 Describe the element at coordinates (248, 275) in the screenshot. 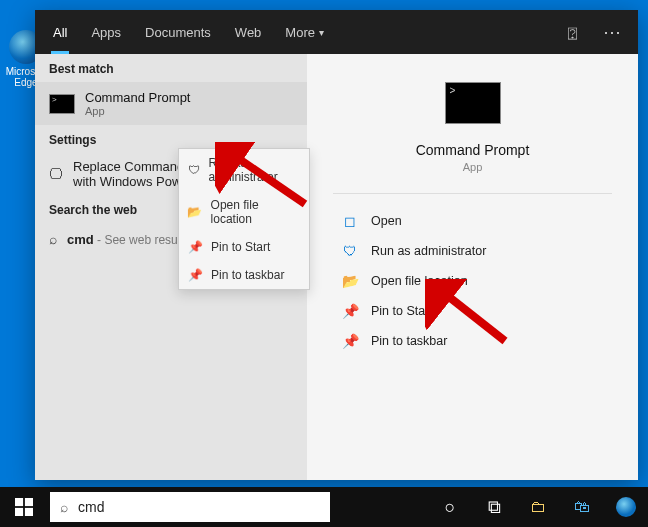

I see `ctx-item-label: Pin to taskbar` at that location.